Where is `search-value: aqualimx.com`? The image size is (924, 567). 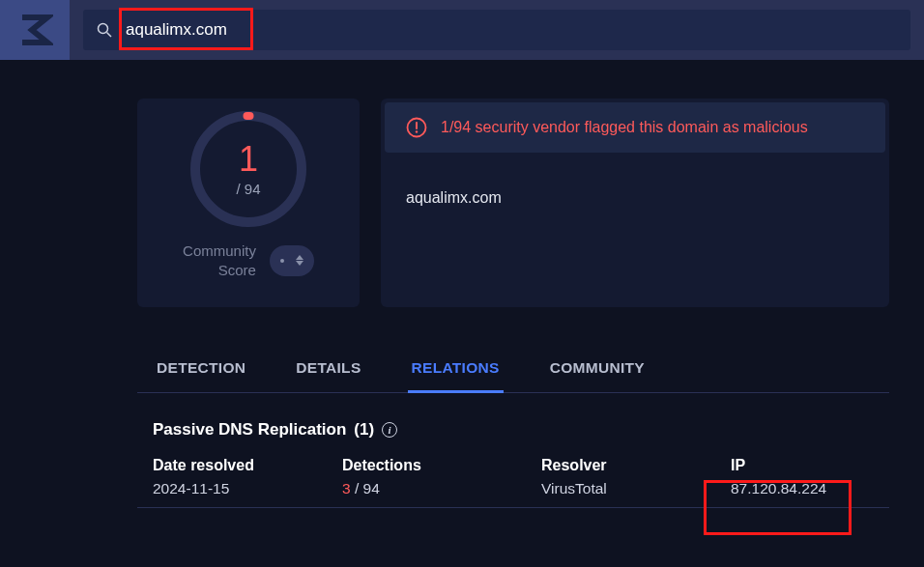 search-value: aqualimx.com is located at coordinates (176, 30).